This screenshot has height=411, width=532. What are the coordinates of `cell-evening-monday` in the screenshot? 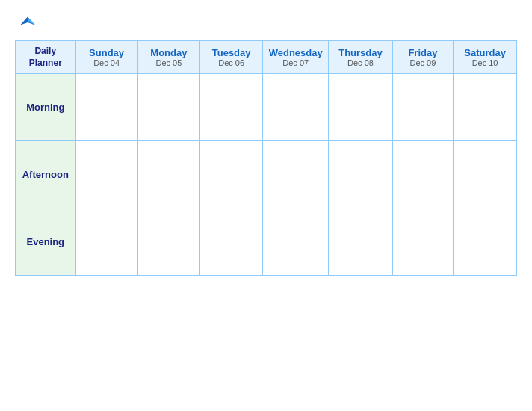 It's located at (169, 242).